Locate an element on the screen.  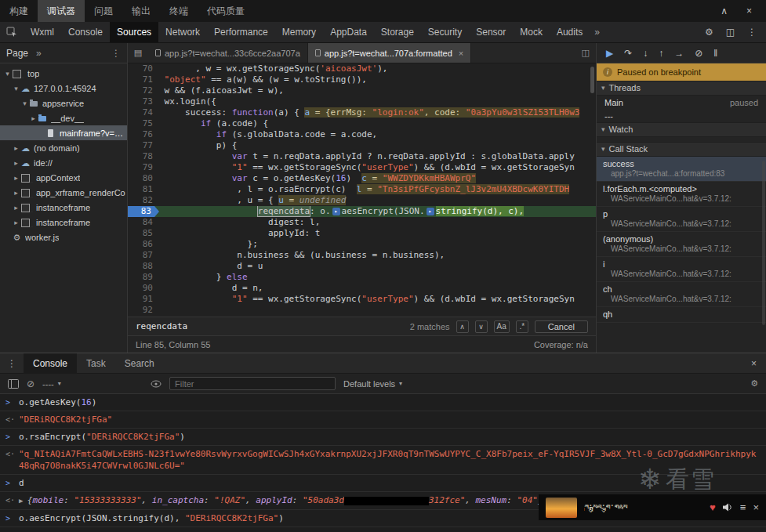
tree-item: ▾☁127.0.0.1:45924 is located at coordinates (64, 88).